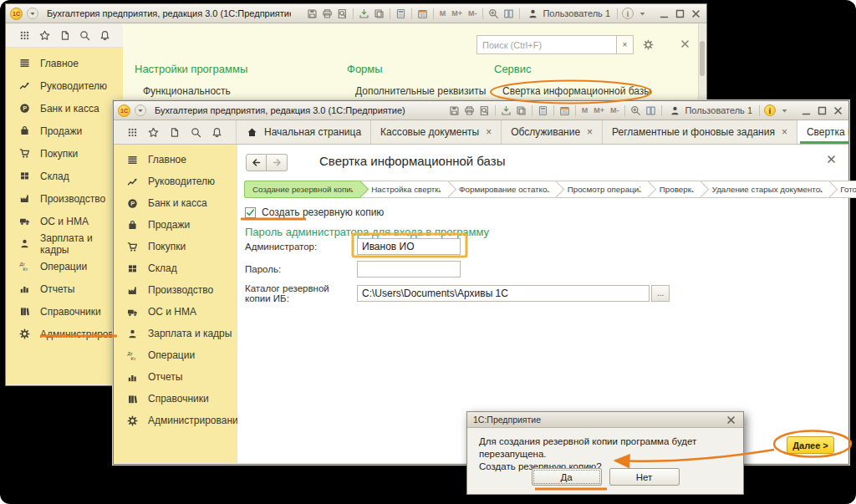 This screenshot has width=856, height=504. What do you see at coordinates (304, 132) in the screenshot?
I see `tab: Начальная страница` at bounding box center [304, 132].